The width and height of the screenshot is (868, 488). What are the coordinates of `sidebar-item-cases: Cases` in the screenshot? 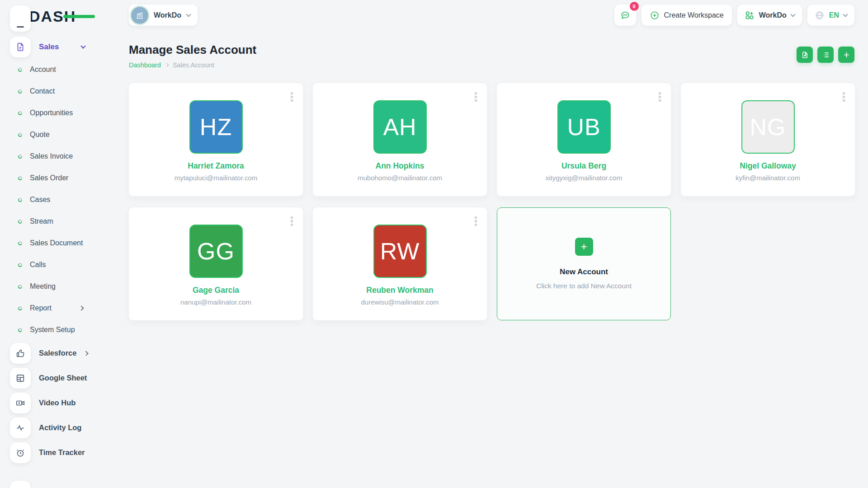 It's located at (59, 200).